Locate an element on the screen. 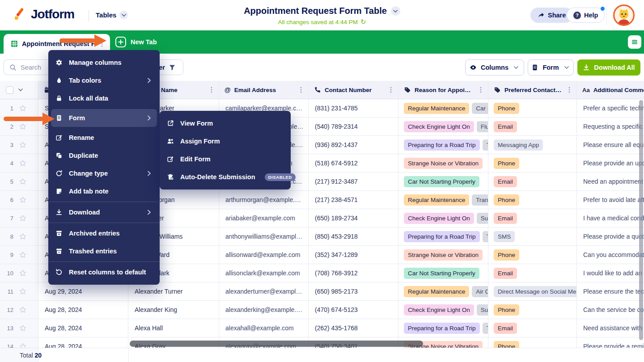 The width and height of the screenshot is (644, 362). title-chevron-icon is located at coordinates (395, 11).